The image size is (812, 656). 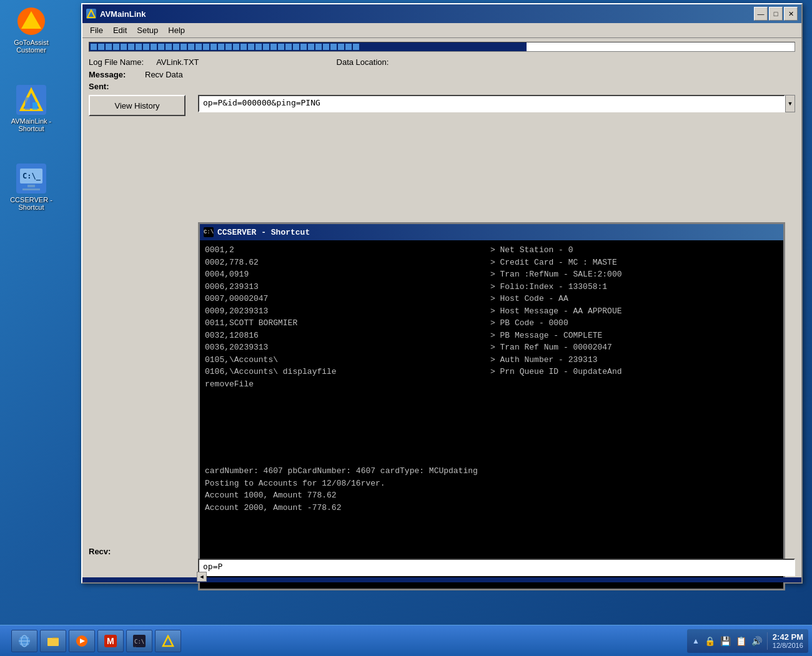 What do you see at coordinates (53, 641) in the screenshot?
I see `taskbar-explorer-button` at bounding box center [53, 641].